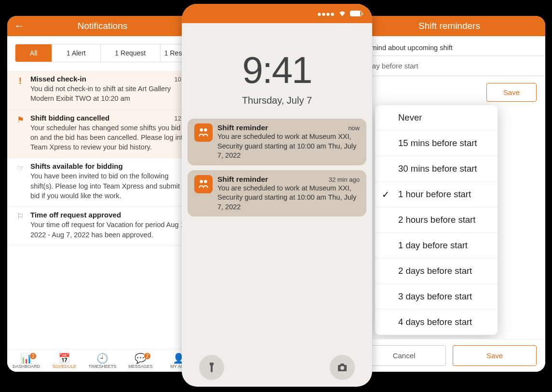  Describe the element at coordinates (102, 227) in the screenshot. I see `notification-item: ⚐ Time off request approved Ju Your time…` at that location.